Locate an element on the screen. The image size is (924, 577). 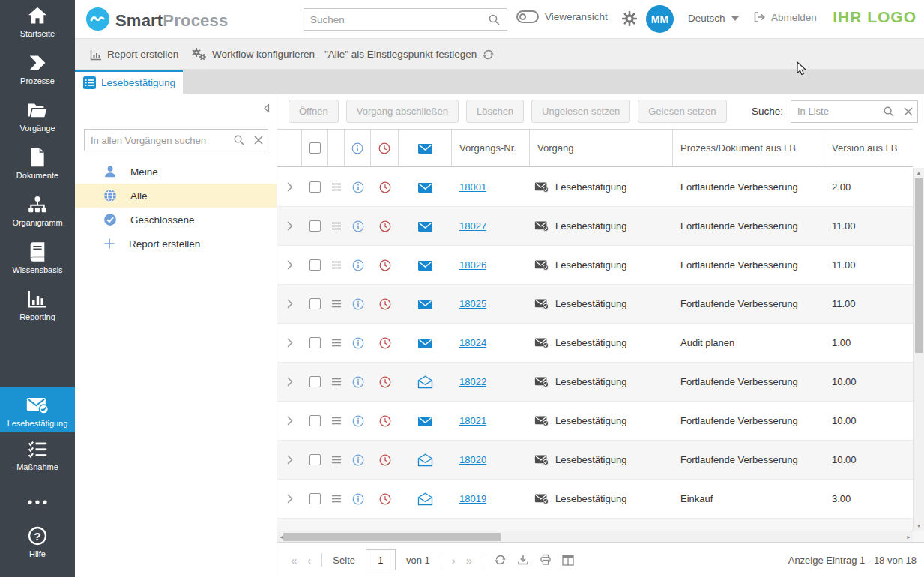
vorgang-link: 18020 is located at coordinates (473, 460).